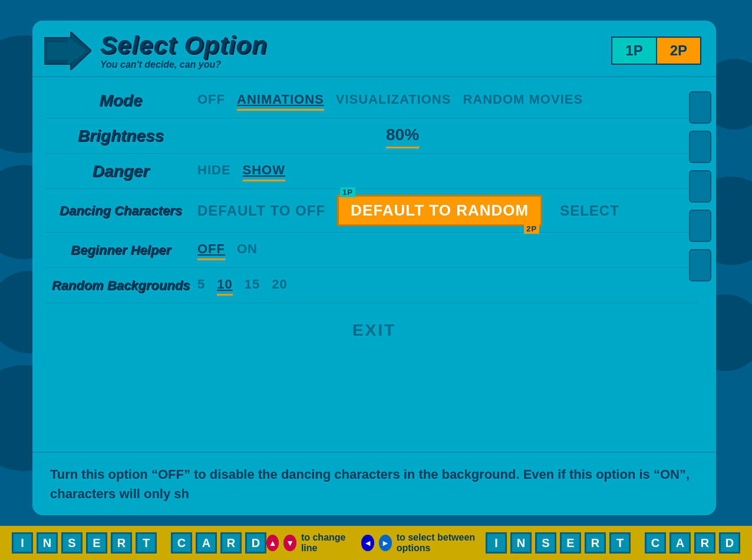 The width and height of the screenshot is (752, 560). What do you see at coordinates (619, 543) in the screenshot?
I see `insert-card-right: I N S E R T C A R D` at bounding box center [619, 543].